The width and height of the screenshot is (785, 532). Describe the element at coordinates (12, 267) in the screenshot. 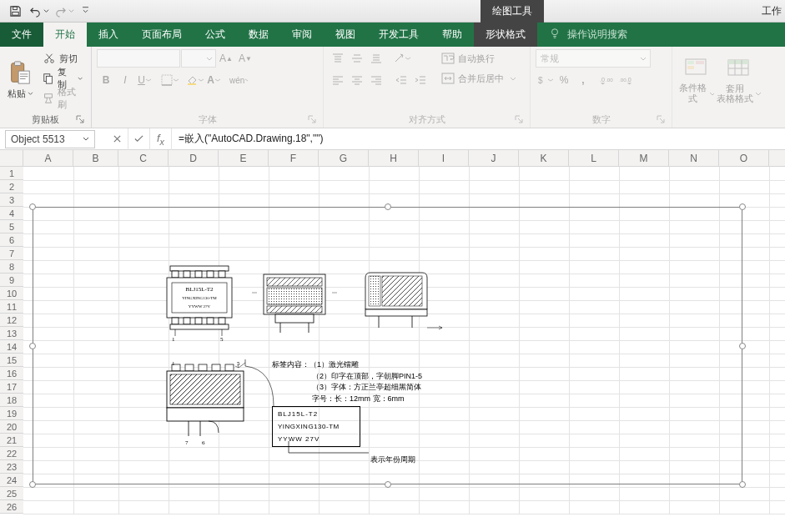

I see `row-header-8: 8` at that location.